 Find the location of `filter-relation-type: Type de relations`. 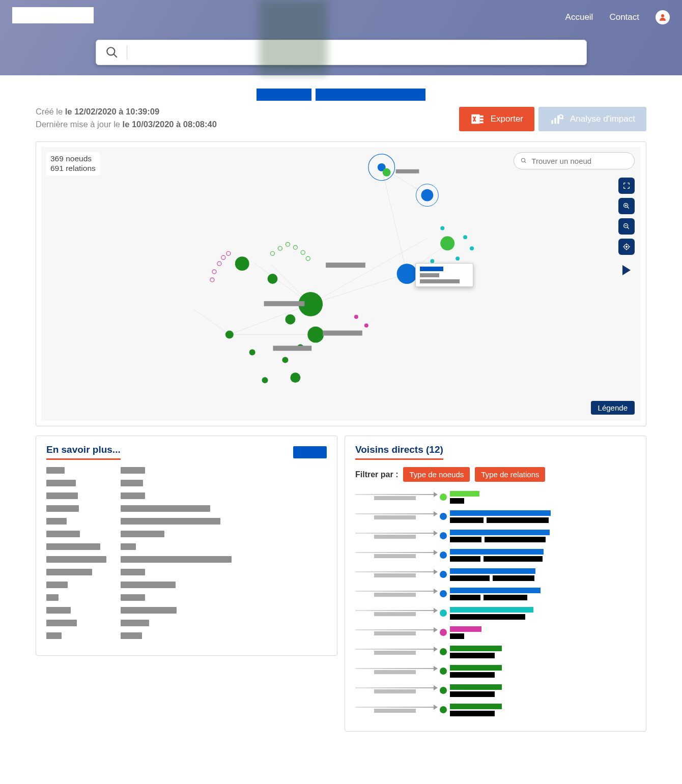

filter-relation-type: Type de relations is located at coordinates (510, 474).